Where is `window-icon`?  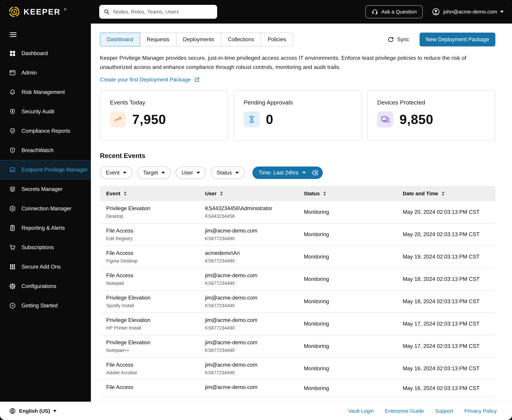 window-icon is located at coordinates (13, 73).